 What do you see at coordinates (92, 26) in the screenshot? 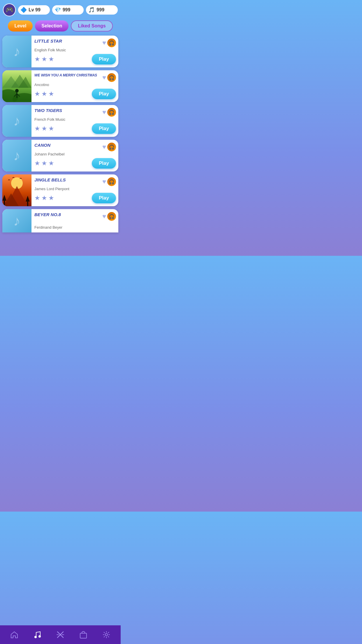
I see `tab-liked: Liked Songs` at bounding box center [92, 26].